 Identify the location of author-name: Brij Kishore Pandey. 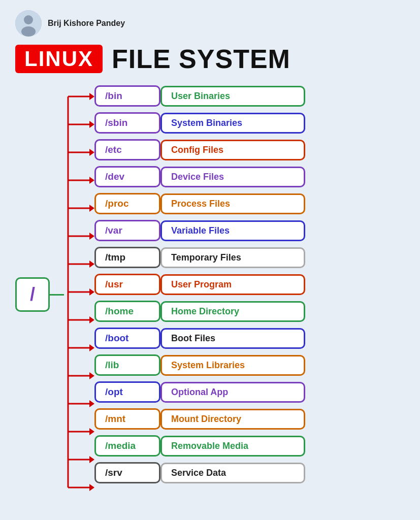
(86, 23).